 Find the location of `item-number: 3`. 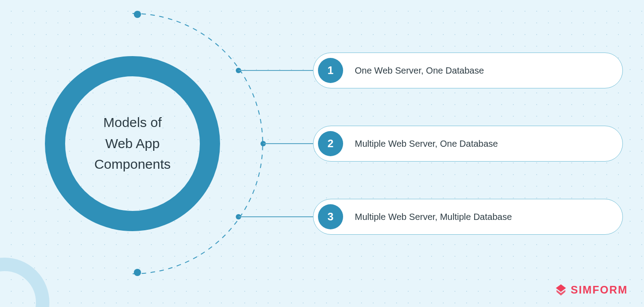

item-number: 3 is located at coordinates (331, 217).